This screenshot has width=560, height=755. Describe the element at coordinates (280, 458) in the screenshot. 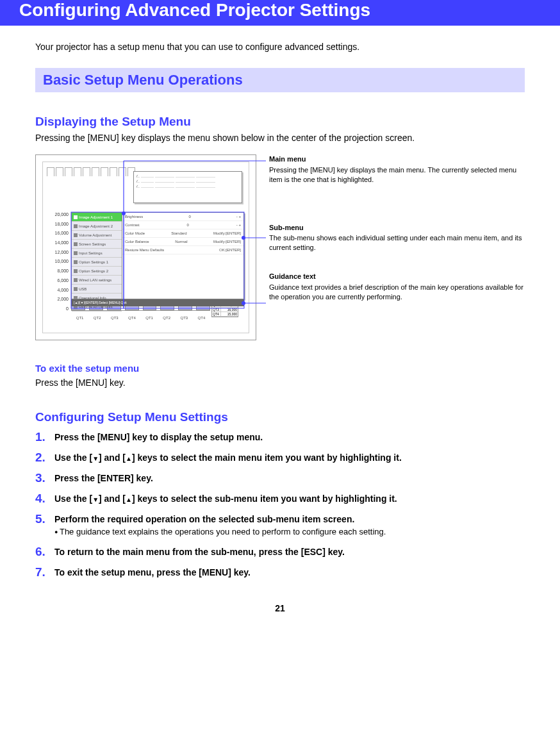

I see `step-item: Use the [] and [] keys to select the mai…` at that location.